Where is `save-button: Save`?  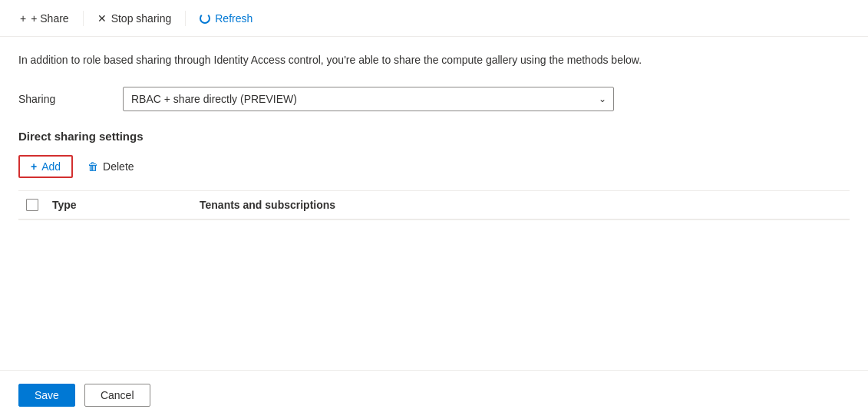
save-button: Save is located at coordinates (47, 395).